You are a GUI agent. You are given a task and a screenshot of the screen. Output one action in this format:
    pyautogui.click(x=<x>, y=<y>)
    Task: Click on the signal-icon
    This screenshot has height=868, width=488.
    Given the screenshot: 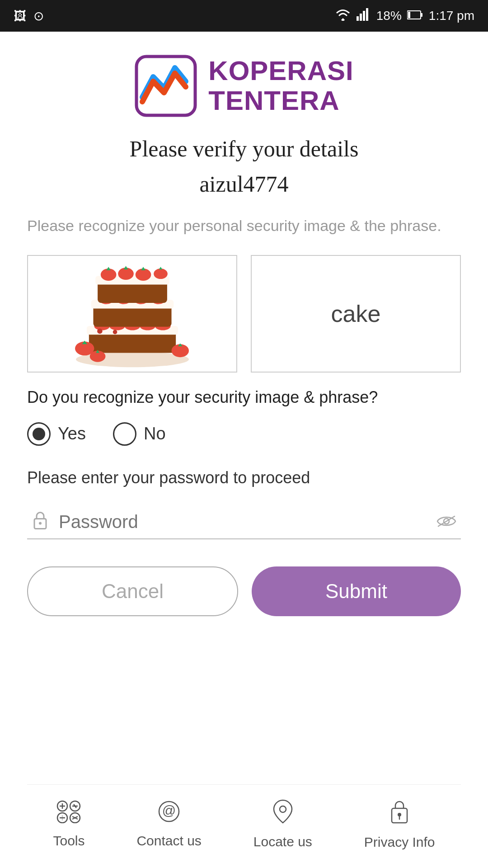 What is the action you would take?
    pyautogui.click(x=364, y=16)
    